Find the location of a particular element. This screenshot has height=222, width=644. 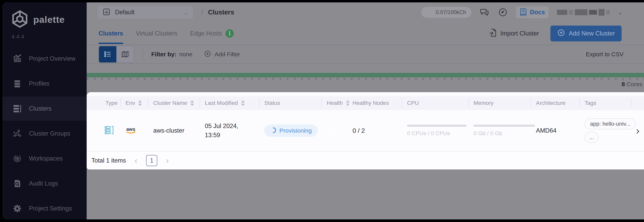

cell-env: aws is located at coordinates (134, 130).